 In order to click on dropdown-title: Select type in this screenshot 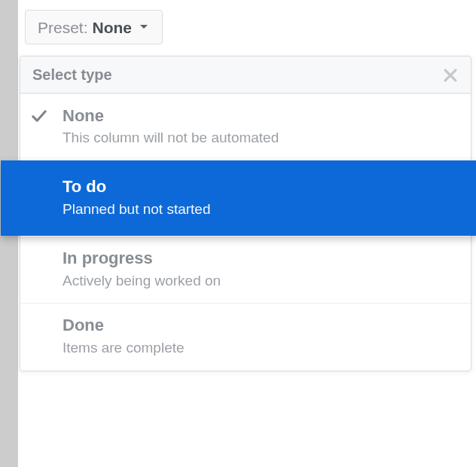, I will do `click(72, 75)`.